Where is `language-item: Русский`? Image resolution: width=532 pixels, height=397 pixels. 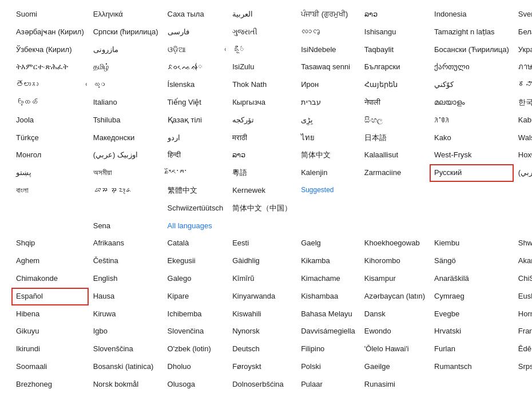 language-item: Русский is located at coordinates (471, 173).